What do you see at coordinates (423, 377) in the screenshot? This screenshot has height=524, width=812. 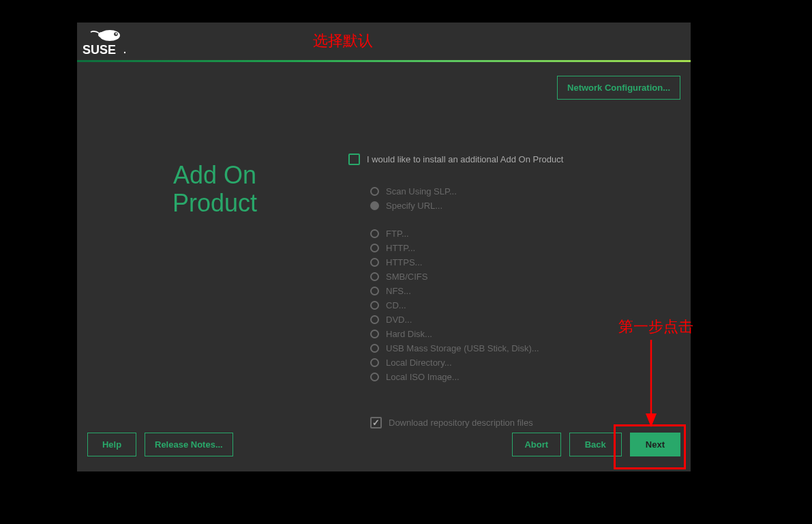 I see `radio-label: Local ISO Image...` at bounding box center [423, 377].